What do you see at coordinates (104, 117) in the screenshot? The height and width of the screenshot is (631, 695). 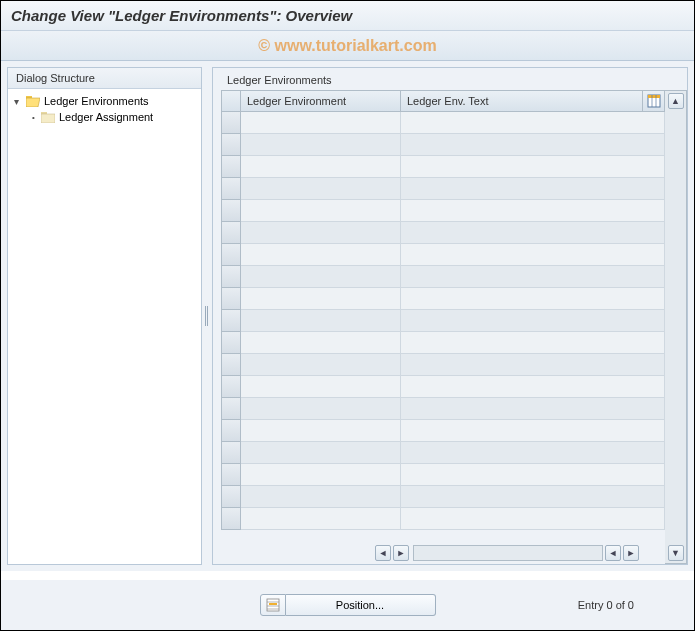 I see `tree-node-ledger-assignment: • Ledger Assignment` at bounding box center [104, 117].